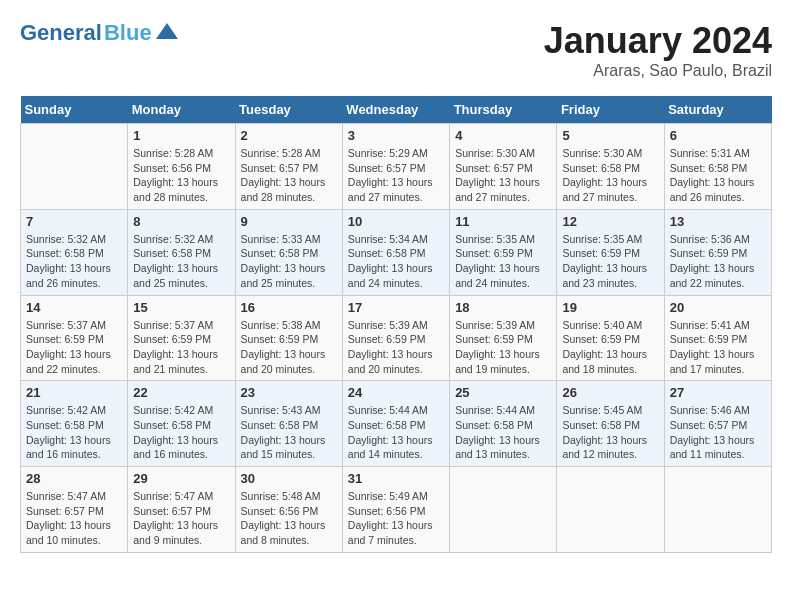 This screenshot has width=792, height=612. I want to click on day-content: Sunrise: 5:36 AM Sunset: 6:59 PM Dayligh…, so click(718, 262).